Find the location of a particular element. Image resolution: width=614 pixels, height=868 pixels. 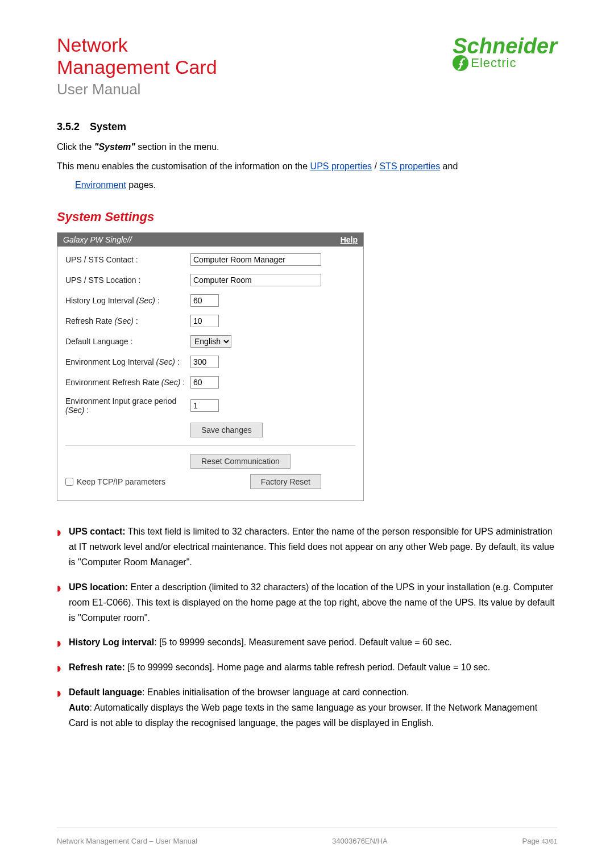

logo-f-icon: ʄ is located at coordinates (460, 63).